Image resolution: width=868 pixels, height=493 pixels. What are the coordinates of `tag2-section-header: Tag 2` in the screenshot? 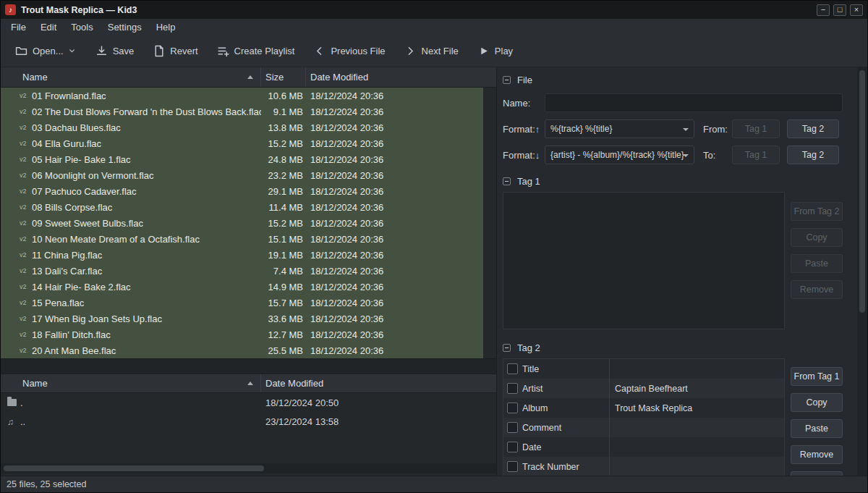 It's located at (673, 347).